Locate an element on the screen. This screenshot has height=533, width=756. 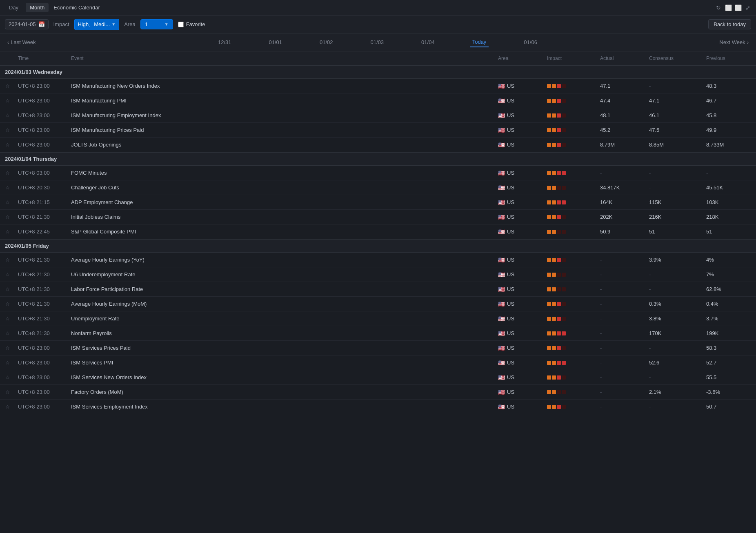
table-row: ☆UTC+8 23:00ISM Services New Orders Inde… is located at coordinates (378, 378).